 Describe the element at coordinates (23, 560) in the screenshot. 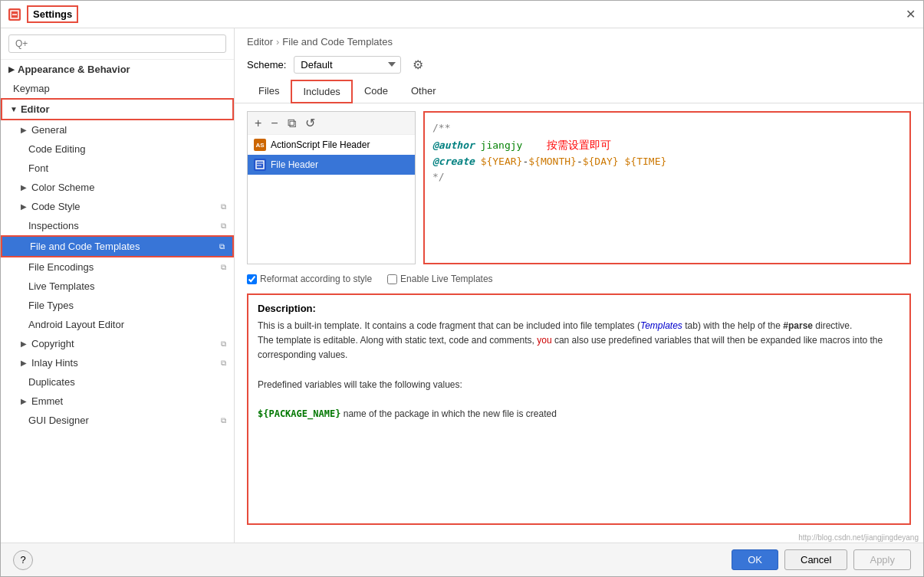

I see `help-button: ?` at that location.